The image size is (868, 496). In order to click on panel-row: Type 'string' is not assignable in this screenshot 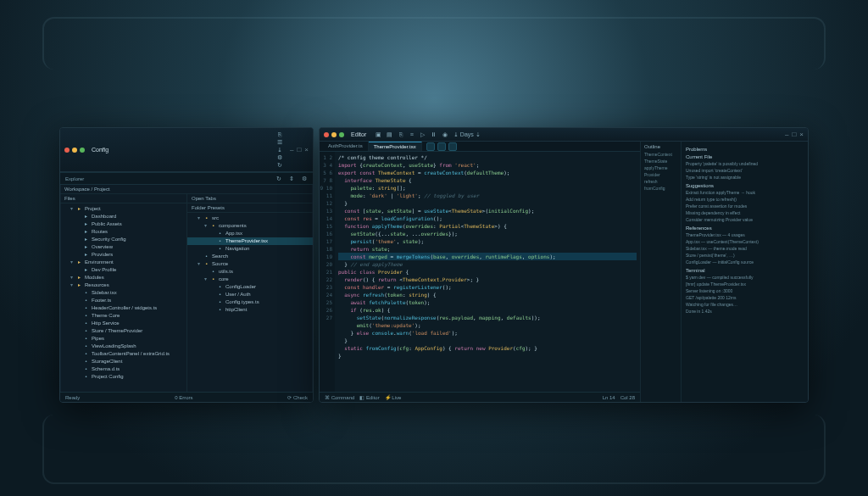, I will do `click(744, 177)`.